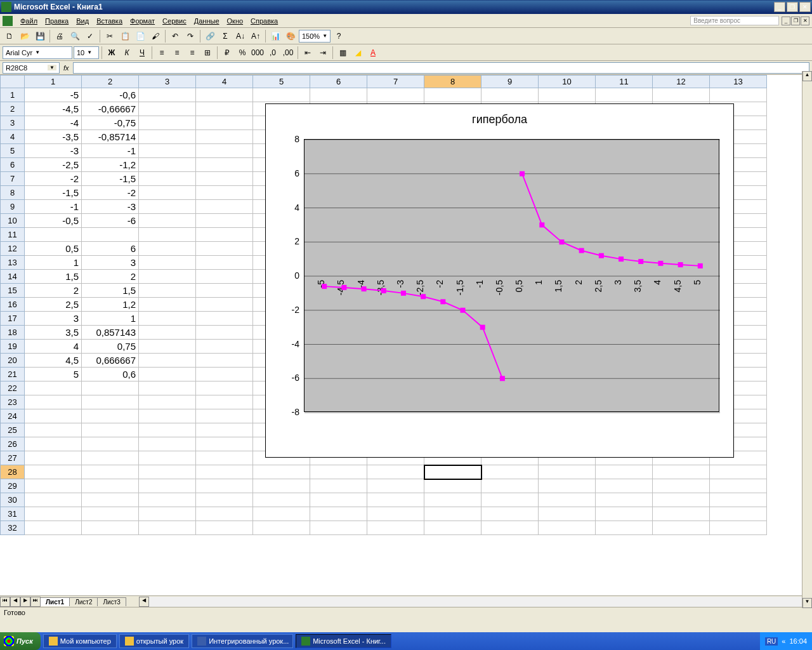 This screenshot has width=812, height=650. Describe the element at coordinates (55, 602) in the screenshot. I see `sheet-tab-1: Лист1` at that location.